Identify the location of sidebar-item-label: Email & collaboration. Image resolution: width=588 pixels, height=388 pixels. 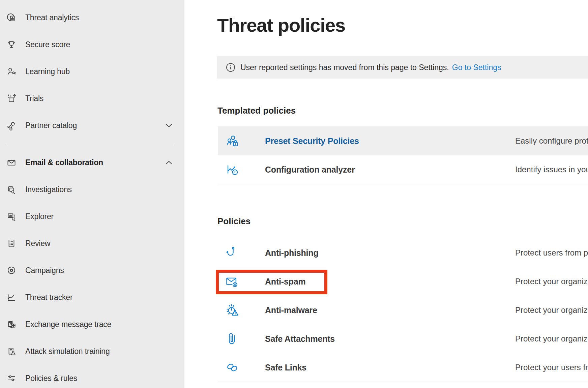
(64, 162).